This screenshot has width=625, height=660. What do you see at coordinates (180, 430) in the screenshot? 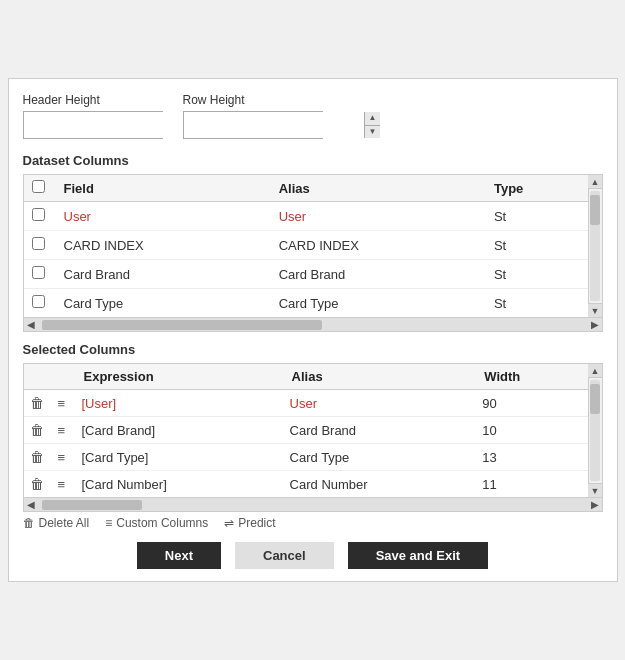
I see `selected-row-expr-2: [Card Brand]` at bounding box center [180, 430].